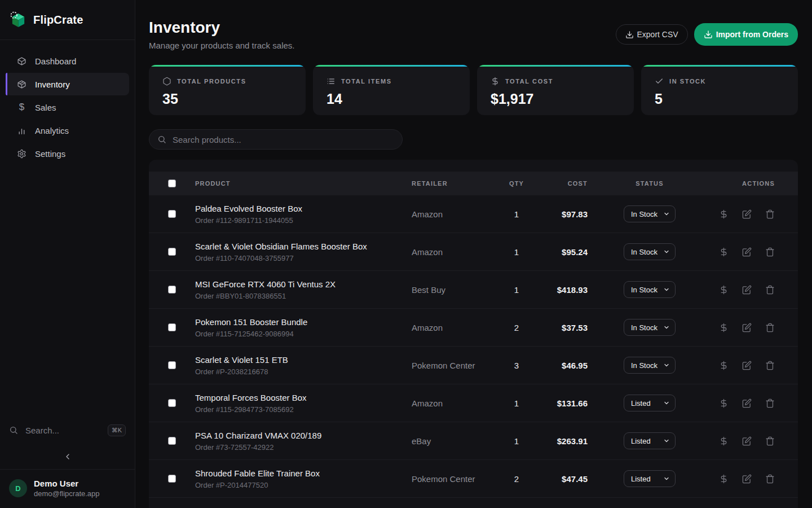 The image size is (812, 508). I want to click on table-row: MSI GeForce RTX 4060 Ti Ventus 2X Order …, so click(474, 290).